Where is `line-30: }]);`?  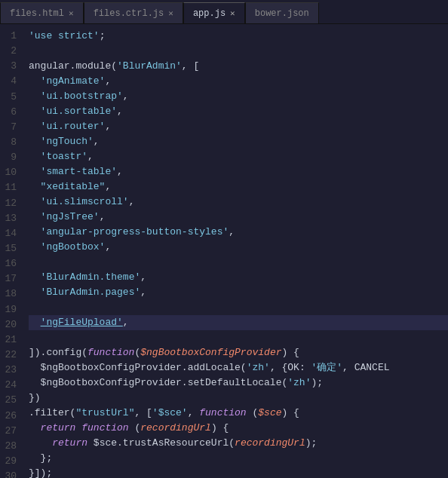 line-30: }]); is located at coordinates (238, 472).